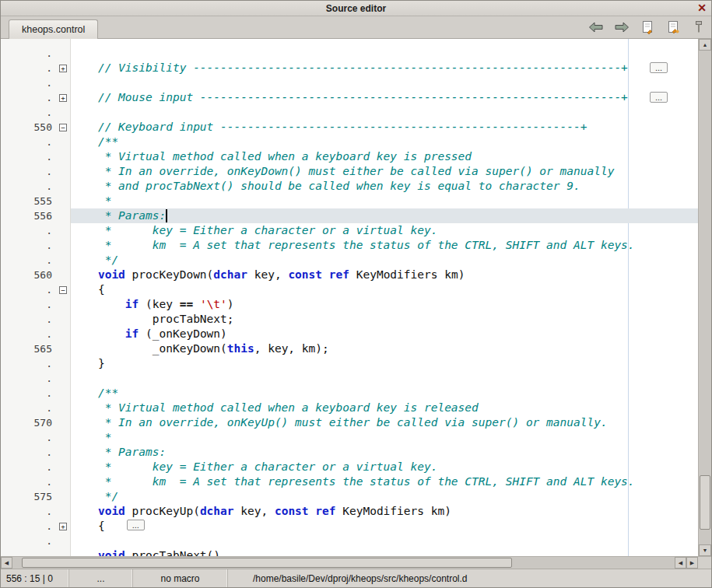  I want to click on code-line: . }, so click(349, 364).